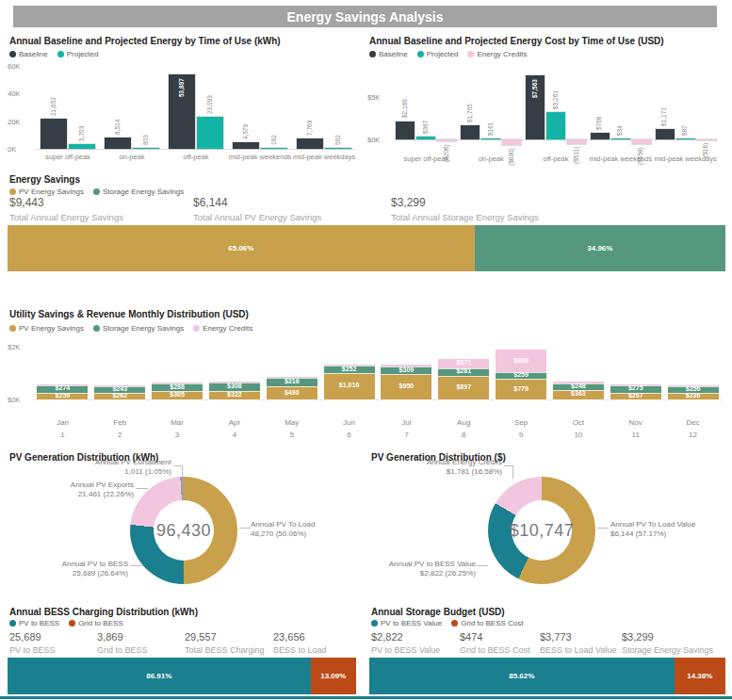 This screenshot has height=700, width=732. What do you see at coordinates (512, 142) in the screenshot?
I see `bar-energy-credits-on-peak` at bounding box center [512, 142].